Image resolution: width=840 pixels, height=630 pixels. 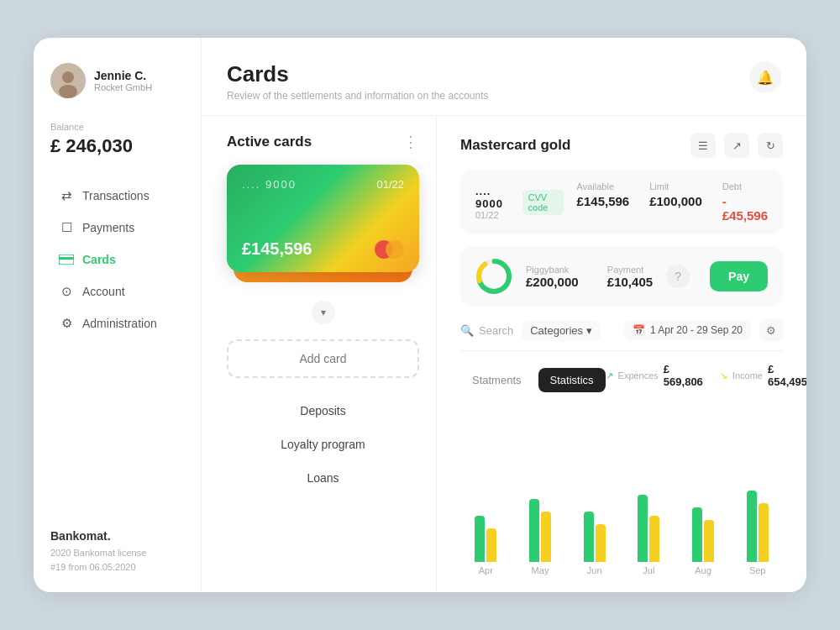 I want to click on bar-group-may: May, so click(x=541, y=532).